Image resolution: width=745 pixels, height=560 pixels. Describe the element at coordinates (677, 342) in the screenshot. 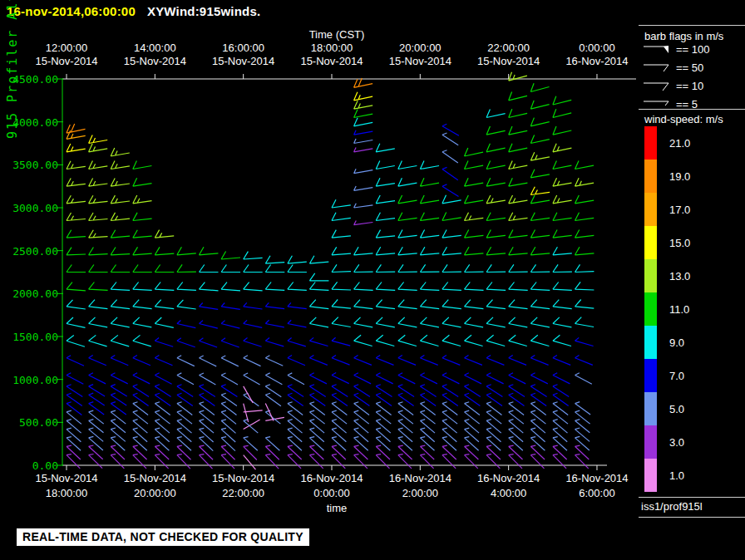

I see `colorbar-value: 9.0` at that location.